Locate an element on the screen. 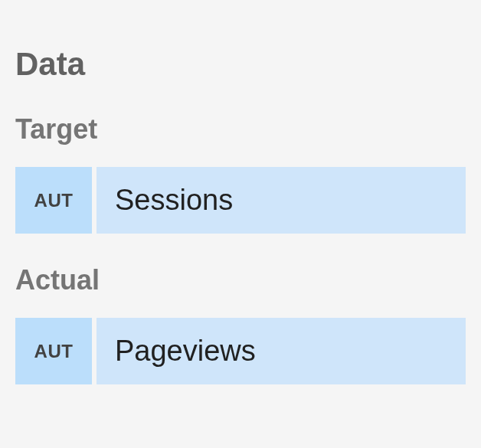  target-badge: AUT is located at coordinates (54, 201).